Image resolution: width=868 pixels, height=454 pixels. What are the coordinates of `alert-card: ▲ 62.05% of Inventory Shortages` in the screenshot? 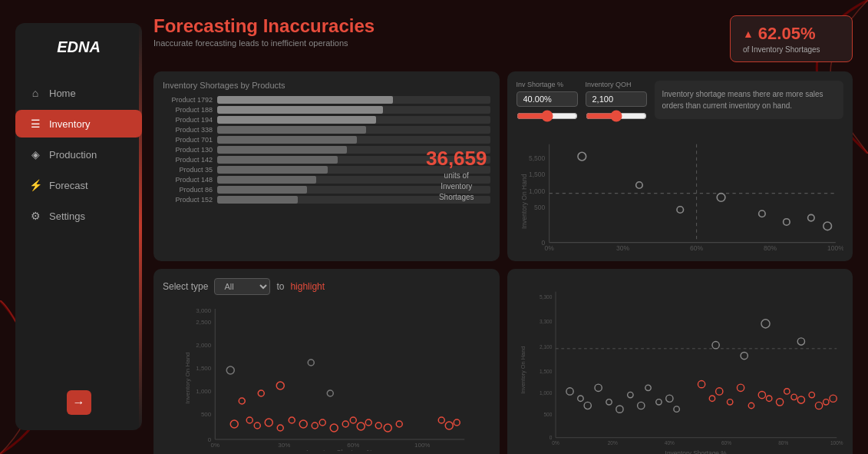 It's located at (791, 38).